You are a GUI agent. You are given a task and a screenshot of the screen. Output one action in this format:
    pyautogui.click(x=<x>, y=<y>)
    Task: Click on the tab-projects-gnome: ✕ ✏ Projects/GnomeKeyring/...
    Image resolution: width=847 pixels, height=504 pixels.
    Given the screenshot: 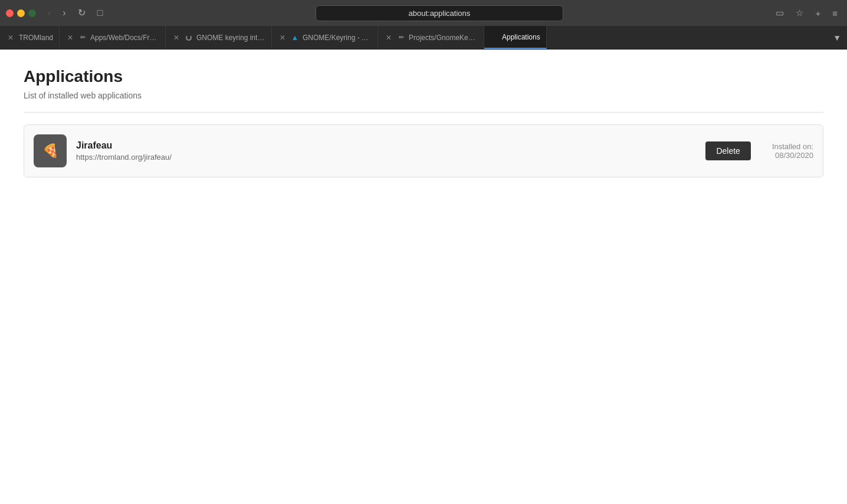 What is the action you would take?
    pyautogui.click(x=431, y=38)
    